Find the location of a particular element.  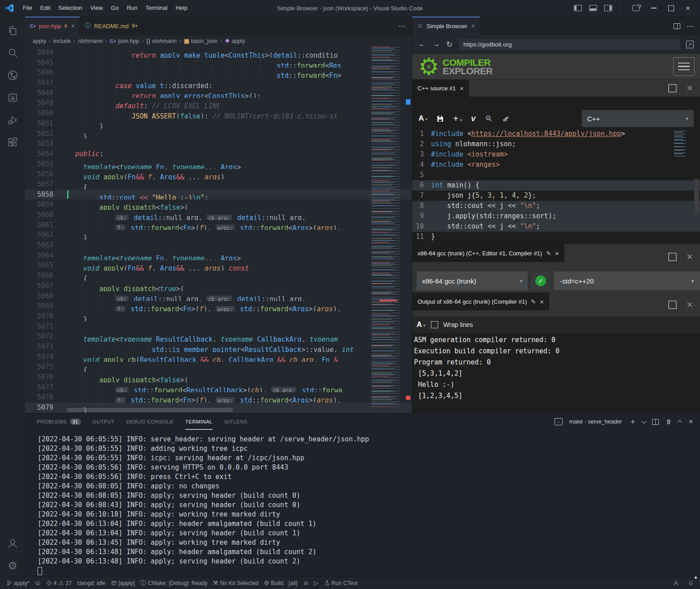

status-item-cmake-kit: ⚒No Kit Selected is located at coordinates (236, 583).